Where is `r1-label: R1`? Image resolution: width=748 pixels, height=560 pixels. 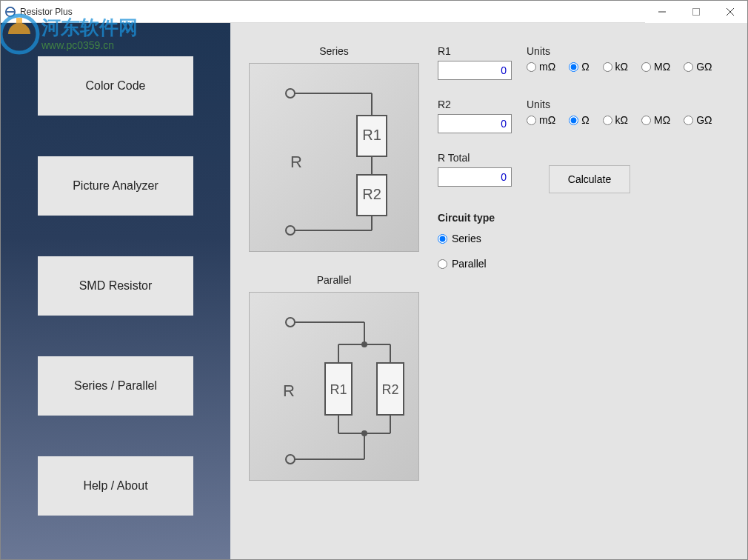
r1-label: R1 is located at coordinates (475, 51).